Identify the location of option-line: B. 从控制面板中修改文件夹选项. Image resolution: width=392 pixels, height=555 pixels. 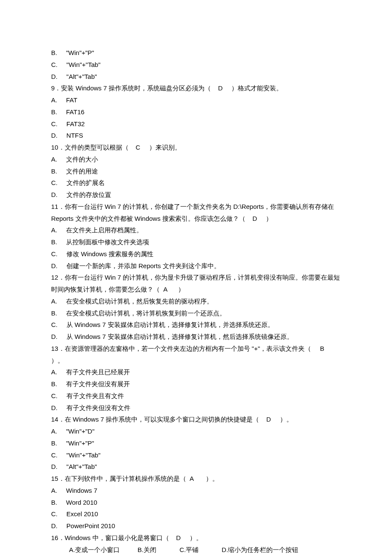
(196, 242).